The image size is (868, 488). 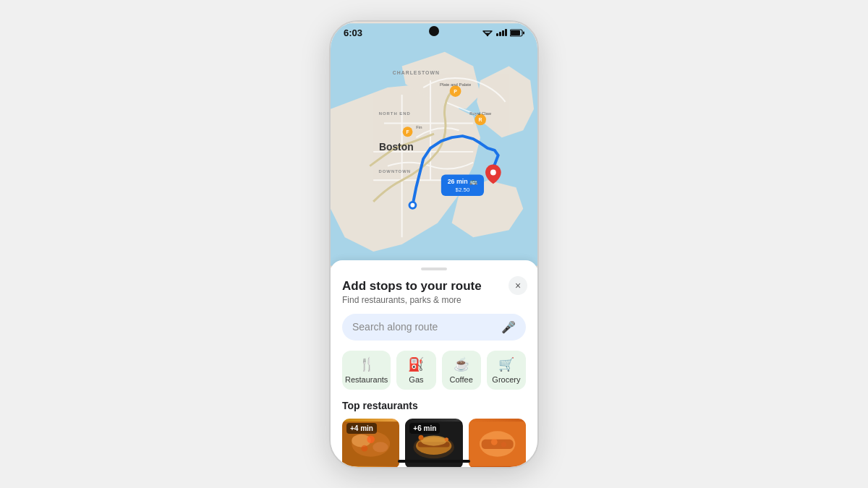 I want to click on sheet-subtitle: Find restaurants, parks & more, so click(x=434, y=300).